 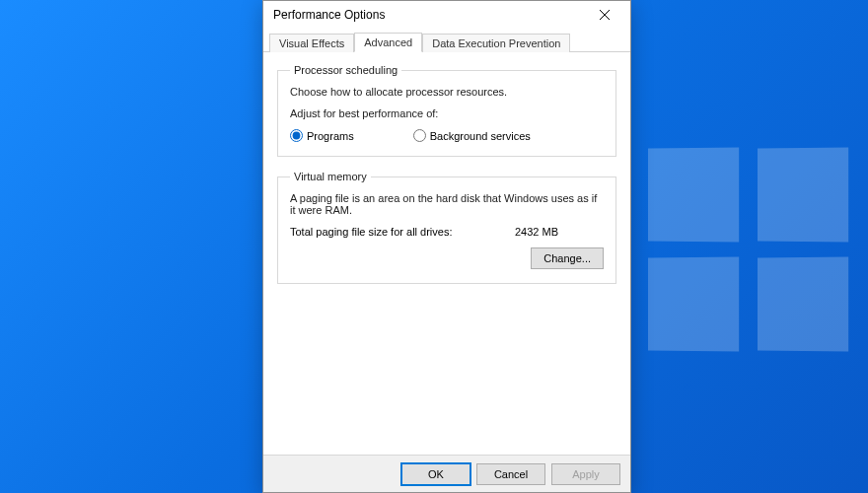 I want to click on processor-scheduling-legend: Processor scheduling, so click(x=345, y=70).